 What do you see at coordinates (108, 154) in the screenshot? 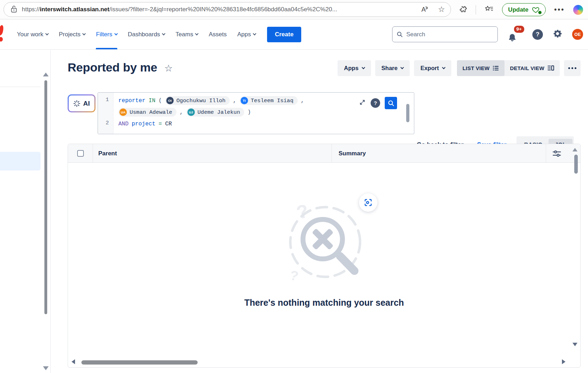
I see `column-header-parent: Parent` at bounding box center [108, 154].